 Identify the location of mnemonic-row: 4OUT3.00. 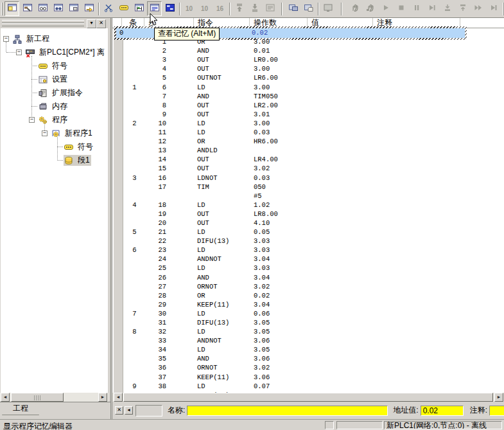
(313, 69).